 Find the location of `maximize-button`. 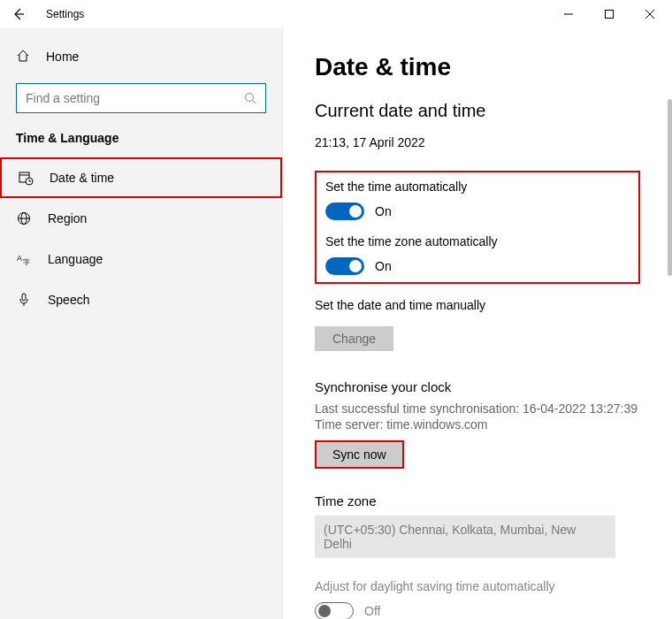

maximize-button is located at coordinates (609, 14).